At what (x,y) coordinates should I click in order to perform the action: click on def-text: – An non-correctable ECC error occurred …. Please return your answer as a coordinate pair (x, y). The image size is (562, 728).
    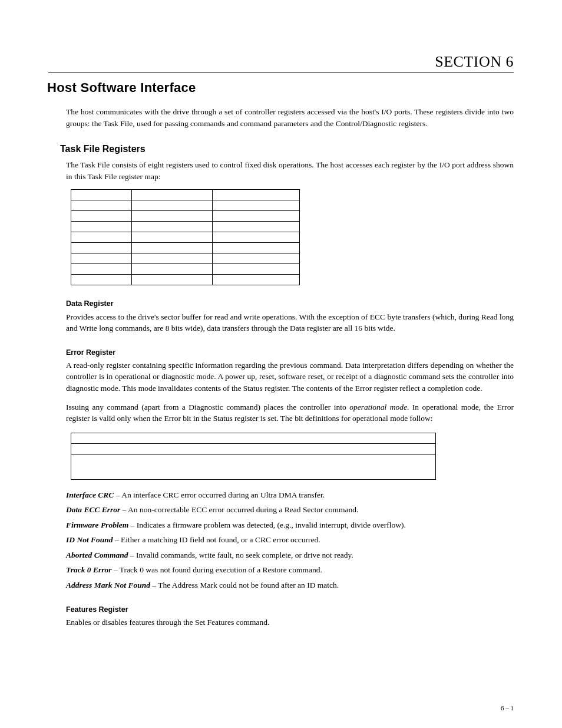
    Looking at the image, I should click on (239, 509).